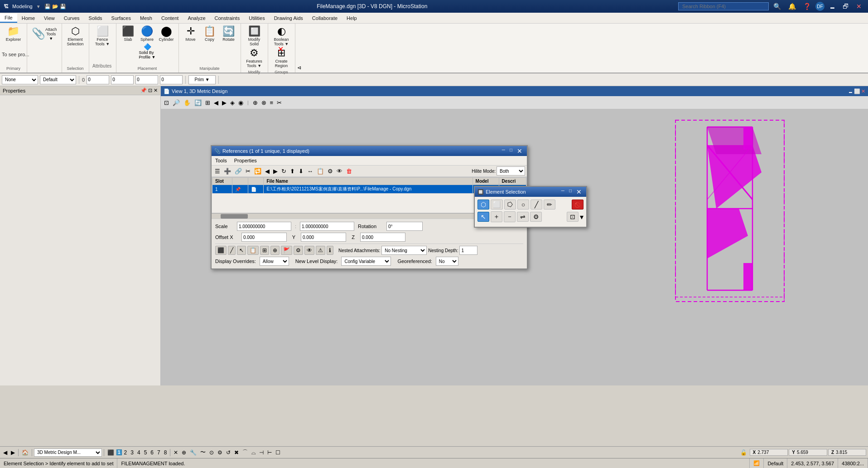  What do you see at coordinates (193, 453) in the screenshot?
I see `bt-tool-icon: 🔧` at bounding box center [193, 453].